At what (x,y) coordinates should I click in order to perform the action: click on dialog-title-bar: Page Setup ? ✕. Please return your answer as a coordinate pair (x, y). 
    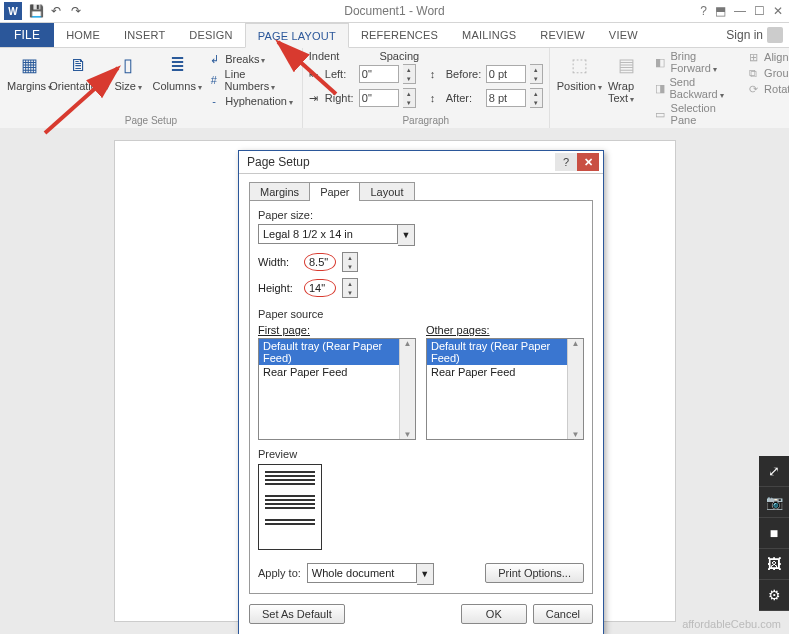
    Looking at the image, I should click on (421, 162).